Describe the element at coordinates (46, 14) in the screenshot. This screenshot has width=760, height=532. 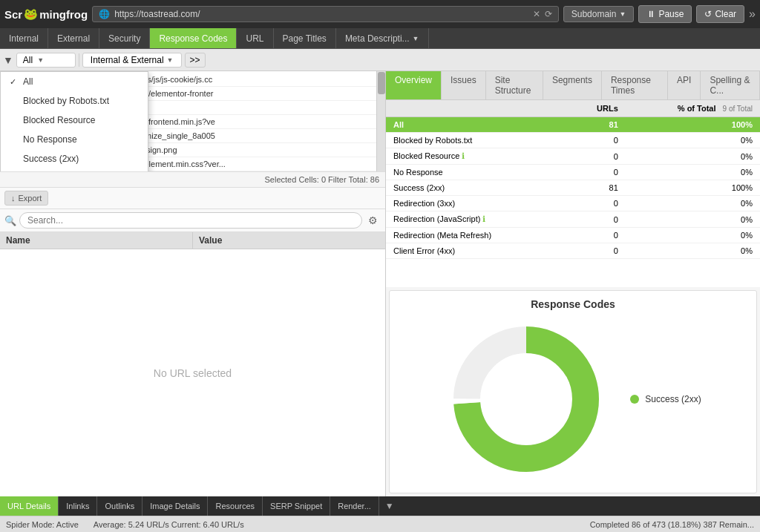
I see `app-logo: Scr 🐸 mingfrog` at that location.